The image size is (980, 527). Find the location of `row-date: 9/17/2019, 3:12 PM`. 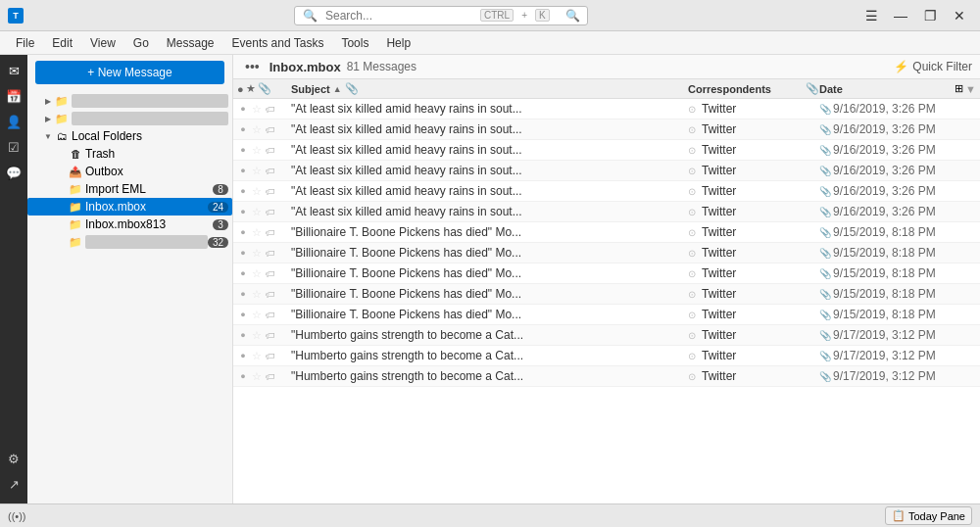

row-date: 9/17/2019, 3:12 PM is located at coordinates (897, 376).